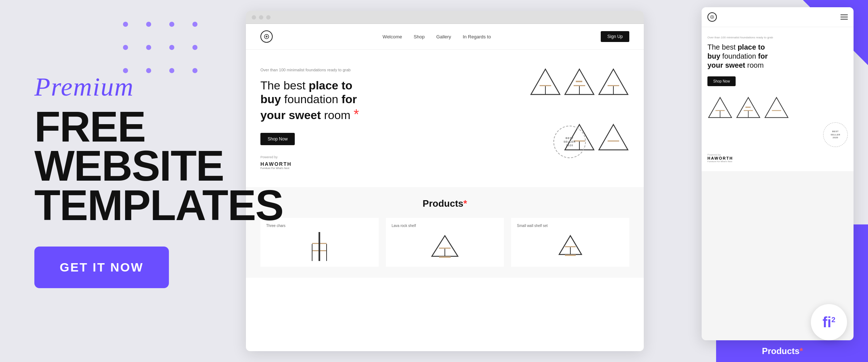 This screenshot has width=868, height=362. Describe the element at coordinates (445, 37) in the screenshot. I see `site-nav: Welcome Shop Gallery In Regards to Sign …` at that location.